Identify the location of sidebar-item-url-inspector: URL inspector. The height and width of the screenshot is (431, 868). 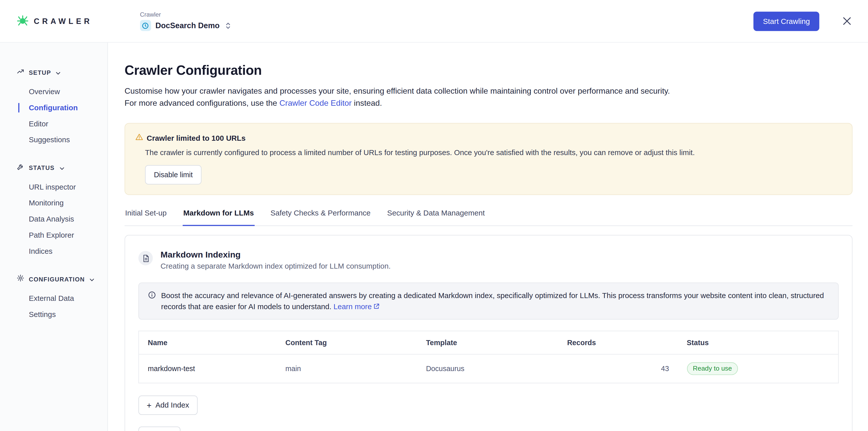
(54, 187).